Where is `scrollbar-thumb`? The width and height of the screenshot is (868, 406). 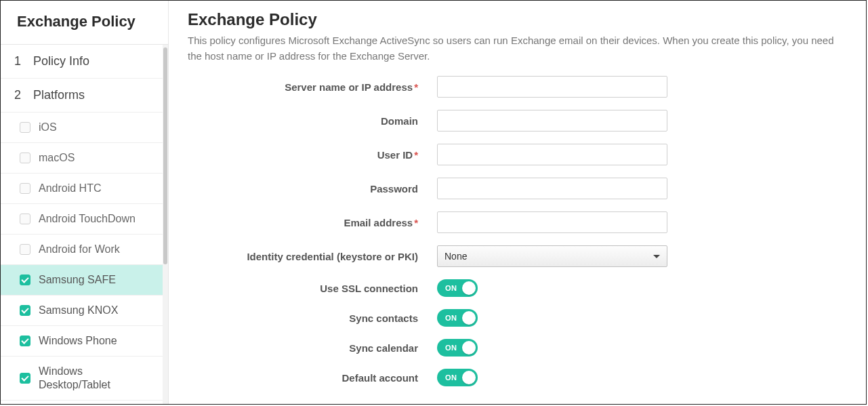
scrollbar-thumb is located at coordinates (165, 156).